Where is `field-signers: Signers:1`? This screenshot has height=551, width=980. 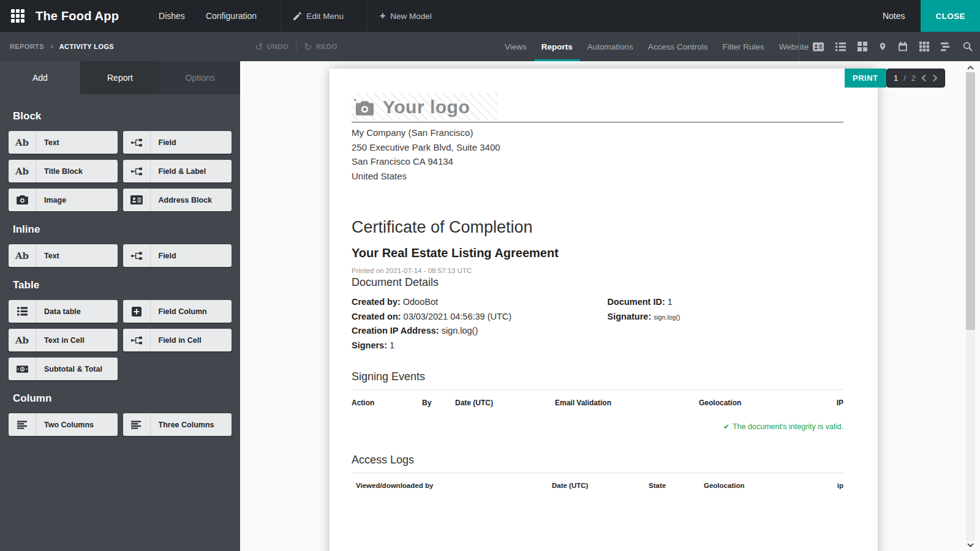
field-signers: Signers:1 is located at coordinates (480, 346).